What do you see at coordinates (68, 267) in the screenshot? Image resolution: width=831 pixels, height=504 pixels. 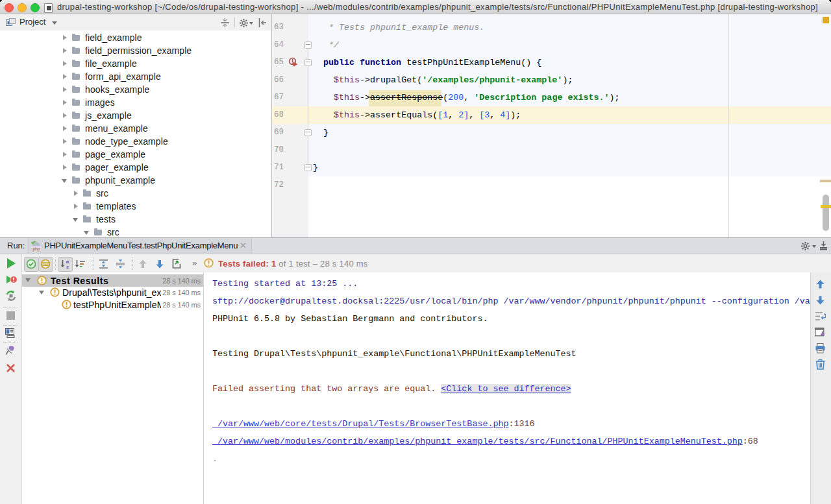 I see `svg-text: z` at bounding box center [68, 267].